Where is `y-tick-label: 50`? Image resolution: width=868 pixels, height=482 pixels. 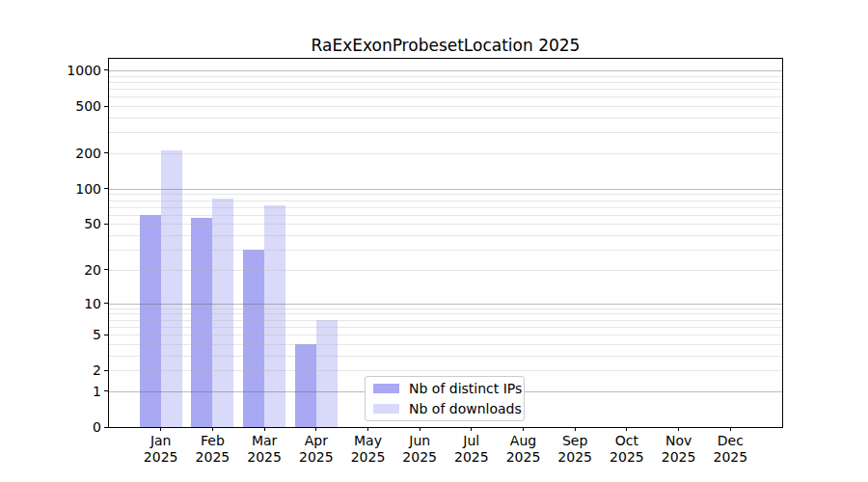
y-tick-label: 50 is located at coordinates (73, 224).